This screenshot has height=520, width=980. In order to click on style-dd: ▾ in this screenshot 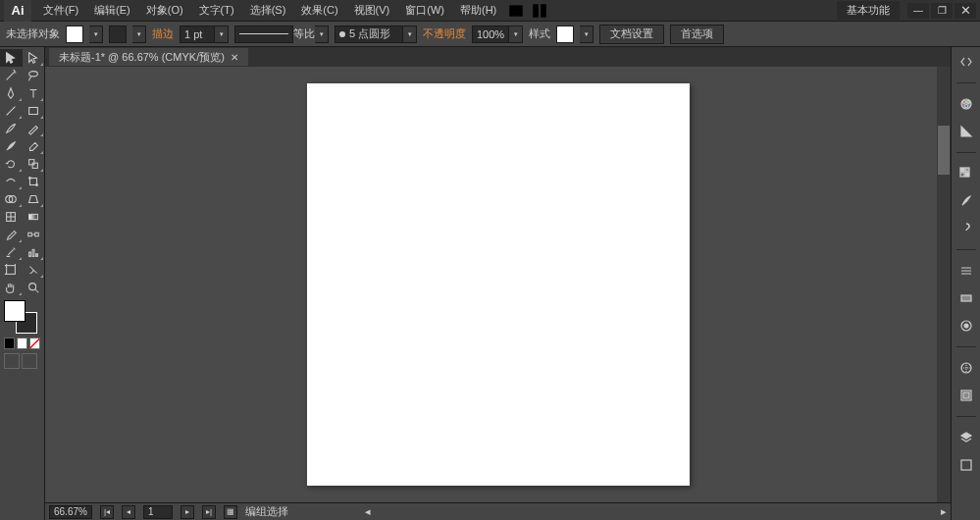, I will do `click(587, 34)`.